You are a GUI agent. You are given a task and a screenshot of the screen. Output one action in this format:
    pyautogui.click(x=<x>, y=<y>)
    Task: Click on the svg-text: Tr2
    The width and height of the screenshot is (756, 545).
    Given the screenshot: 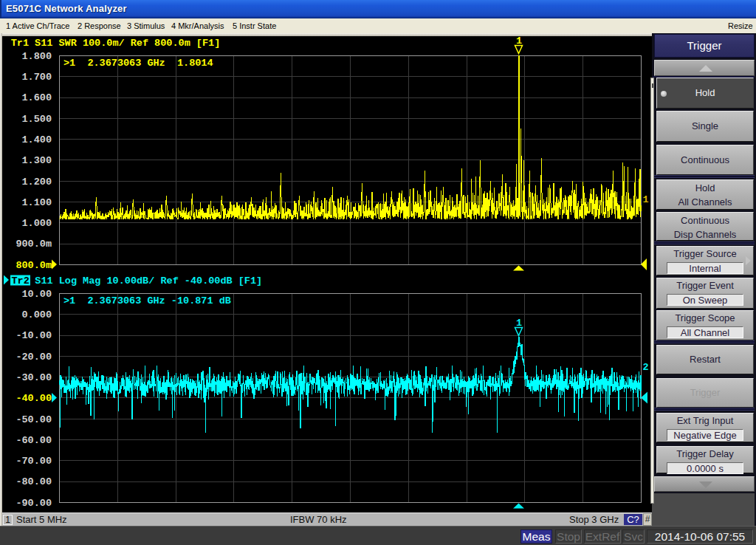 What is the action you would take?
    pyautogui.click(x=21, y=281)
    